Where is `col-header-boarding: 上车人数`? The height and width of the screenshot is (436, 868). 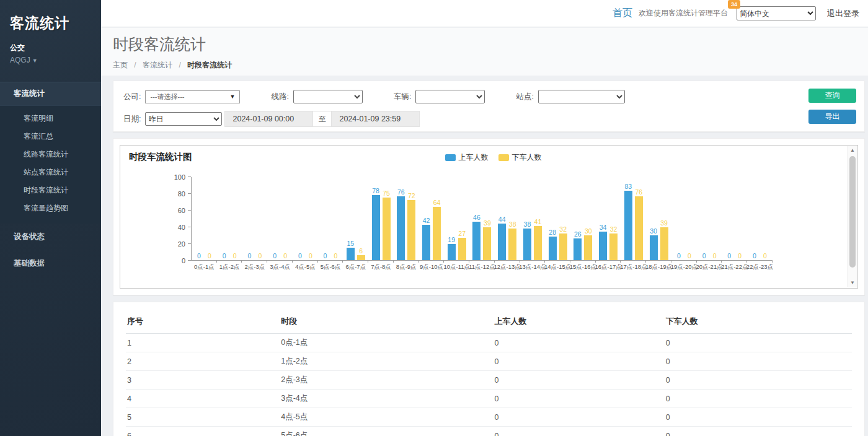
col-header-boarding: 上车人数 is located at coordinates (579, 321).